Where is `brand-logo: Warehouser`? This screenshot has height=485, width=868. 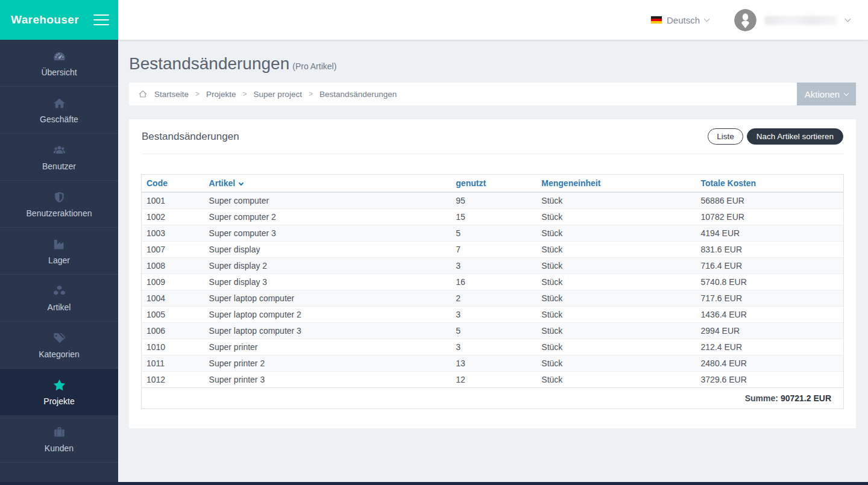
brand-logo: Warehouser is located at coordinates (45, 20).